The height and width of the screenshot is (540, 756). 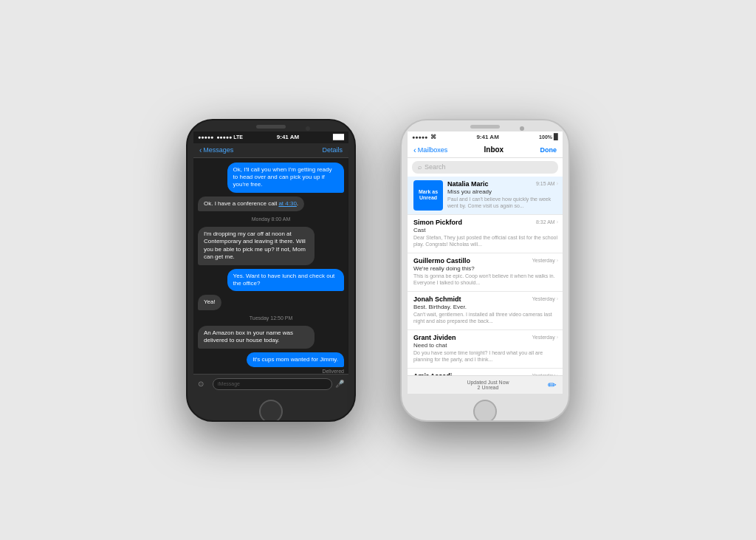 What do you see at coordinates (486, 346) in the screenshot?
I see `mail-subject-5: Need to chat` at bounding box center [486, 346].